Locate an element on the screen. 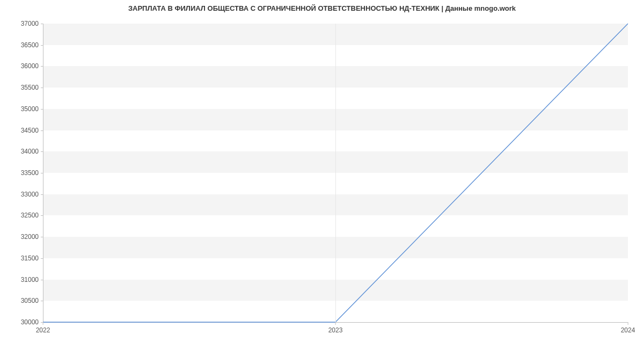 This screenshot has width=644, height=349. y-tick-label: 35500 is located at coordinates (32, 88).